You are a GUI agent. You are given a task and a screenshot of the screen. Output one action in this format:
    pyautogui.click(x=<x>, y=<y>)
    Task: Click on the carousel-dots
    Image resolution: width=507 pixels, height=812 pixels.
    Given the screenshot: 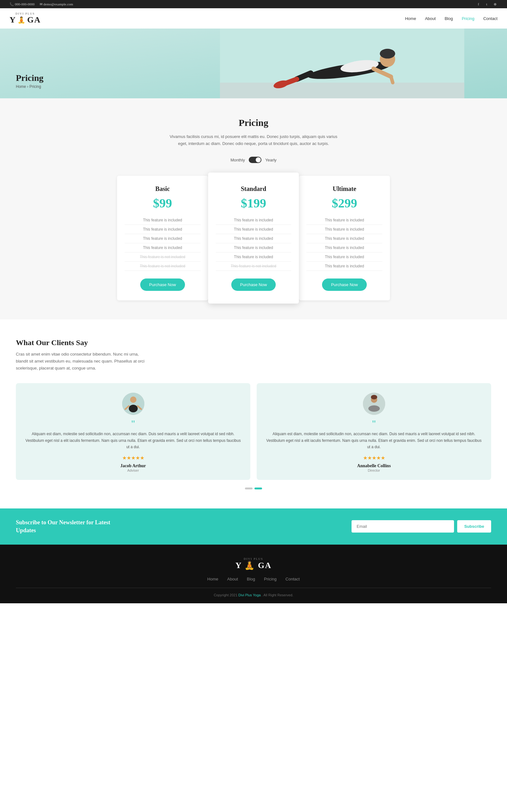 What is the action you would take?
    pyautogui.click(x=253, y=489)
    